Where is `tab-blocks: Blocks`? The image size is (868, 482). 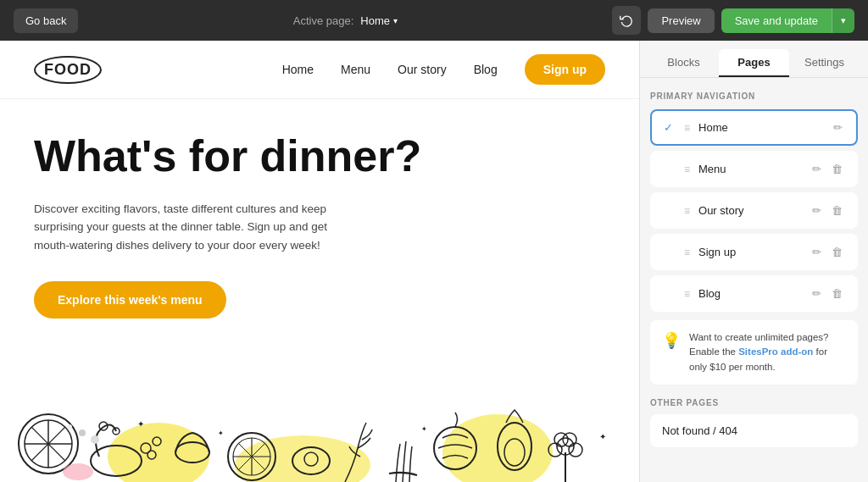 tab-blocks: Blocks is located at coordinates (683, 63).